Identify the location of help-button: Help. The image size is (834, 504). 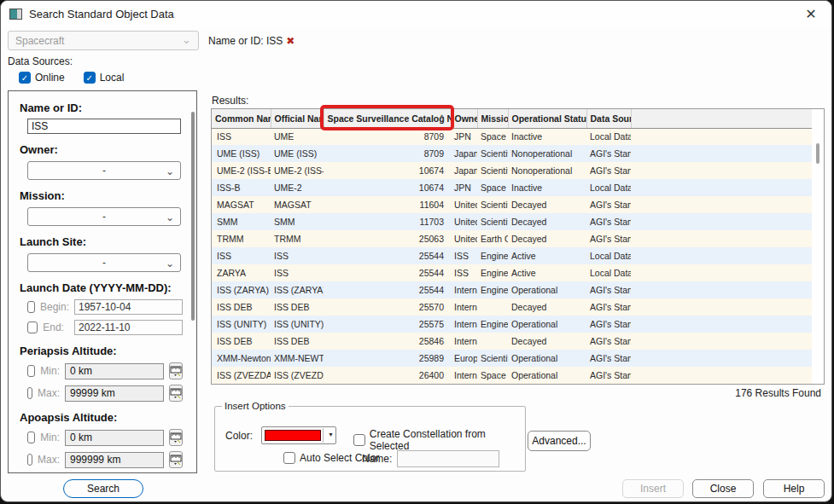
(794, 489).